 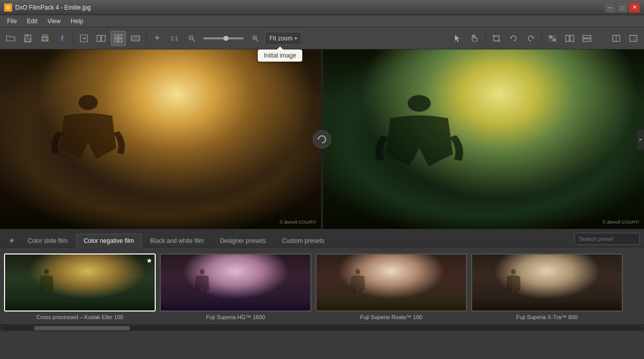 What do you see at coordinates (322, 328) in the screenshot?
I see `horizontal-scrollbar` at bounding box center [322, 328].